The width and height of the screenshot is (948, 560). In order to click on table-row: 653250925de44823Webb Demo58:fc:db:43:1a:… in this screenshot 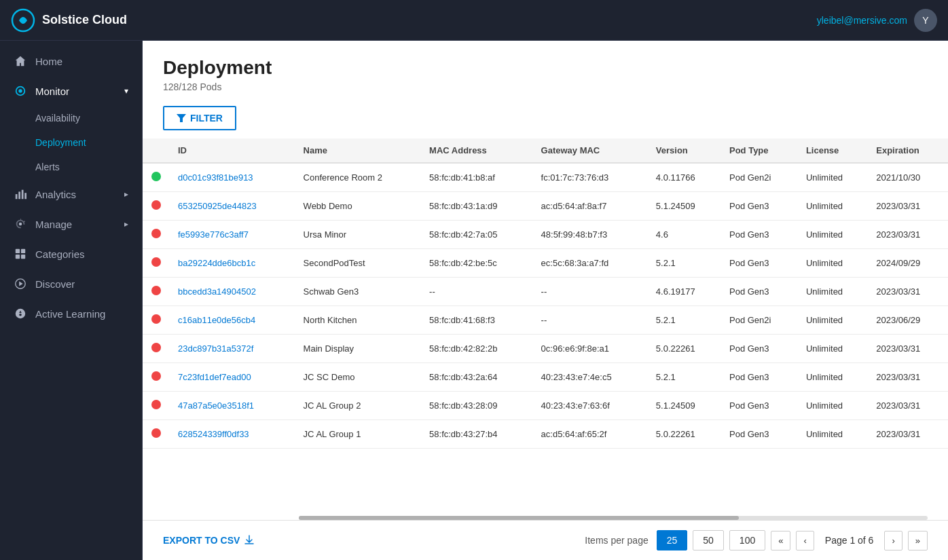, I will do `click(545, 206)`.